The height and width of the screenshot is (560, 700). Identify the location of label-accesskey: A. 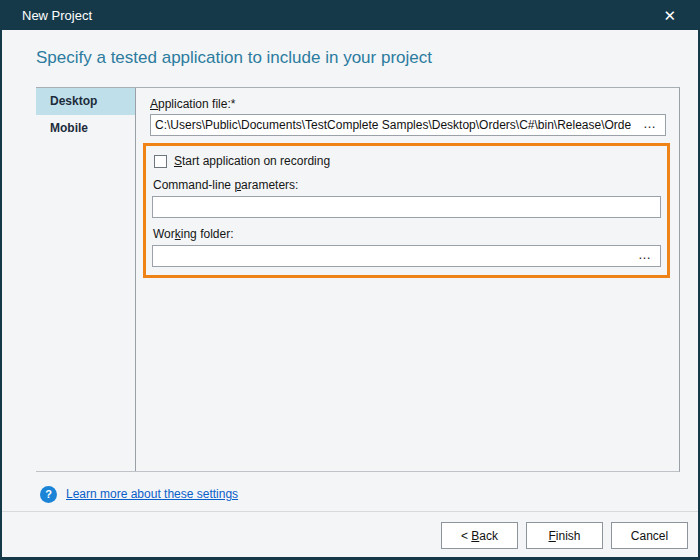
(154, 104).